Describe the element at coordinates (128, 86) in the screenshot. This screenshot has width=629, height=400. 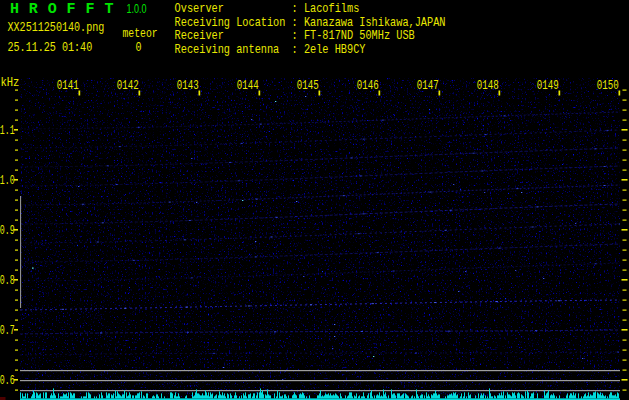
I see `svg-text: 0142` at that location.